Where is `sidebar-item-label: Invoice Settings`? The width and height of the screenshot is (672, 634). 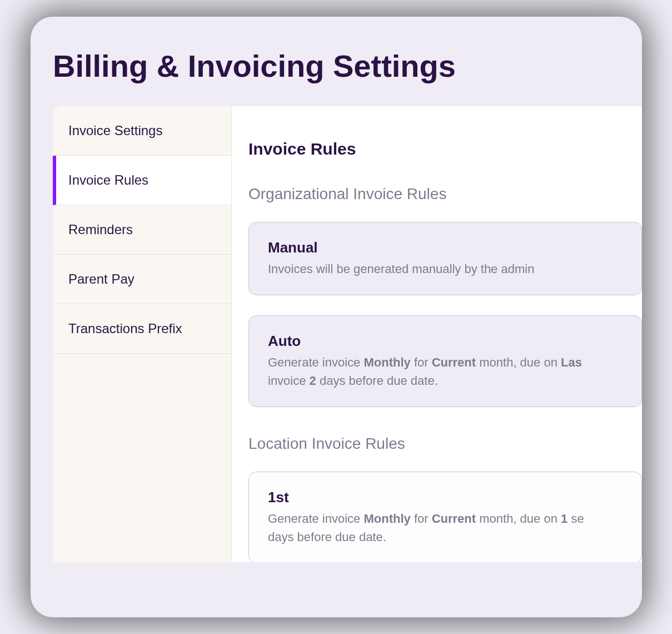
sidebar-item-label: Invoice Settings is located at coordinates (116, 130).